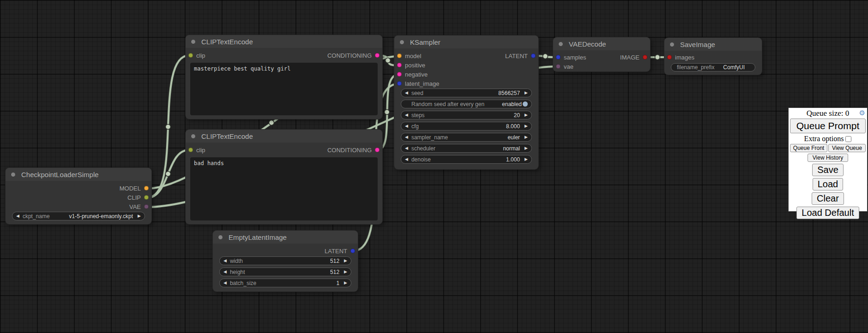 This screenshot has height=333, width=868. What do you see at coordinates (285, 272) in the screenshot?
I see `widget-height: ◀ height 512 ▶` at bounding box center [285, 272].